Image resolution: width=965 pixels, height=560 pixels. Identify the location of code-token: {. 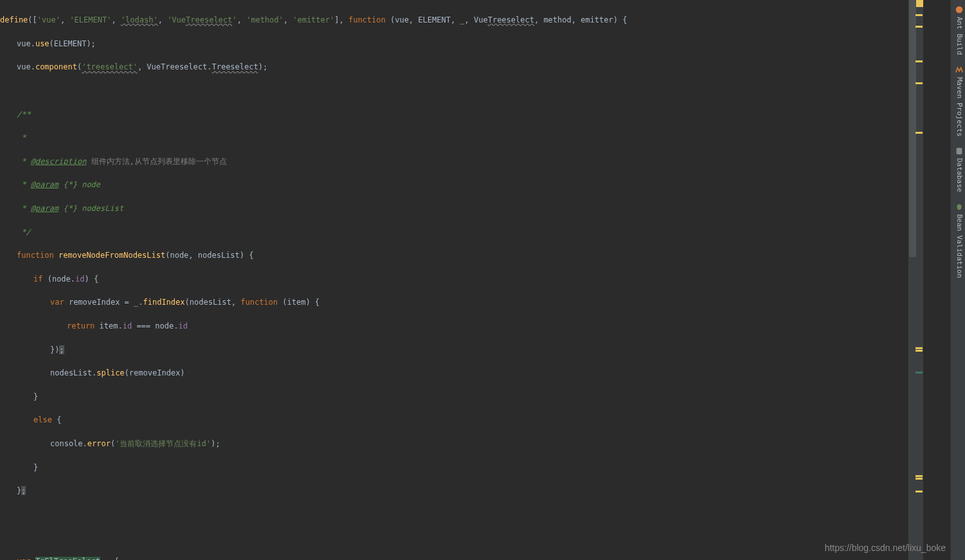
(59, 420).